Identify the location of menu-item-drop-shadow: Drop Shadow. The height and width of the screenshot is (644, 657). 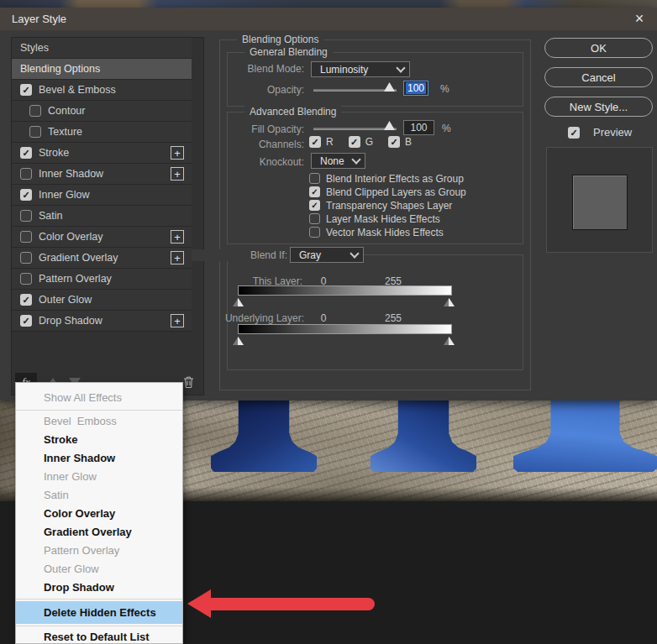
(99, 588).